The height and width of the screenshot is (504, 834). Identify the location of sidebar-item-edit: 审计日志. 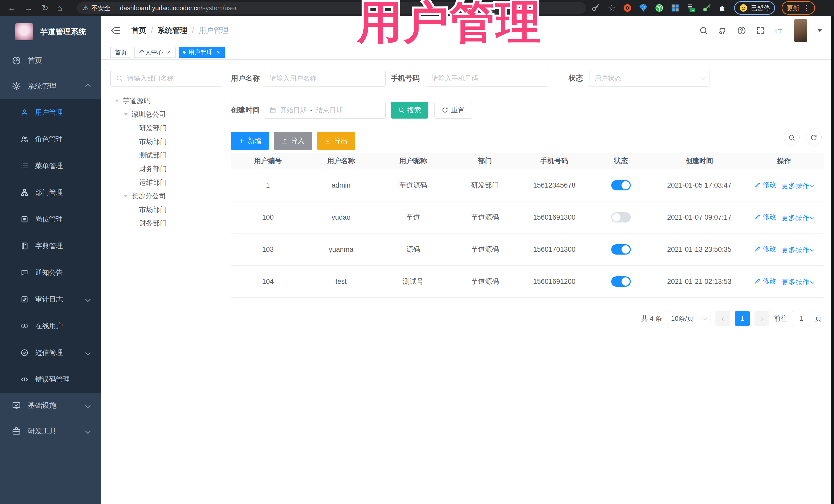
(51, 299).